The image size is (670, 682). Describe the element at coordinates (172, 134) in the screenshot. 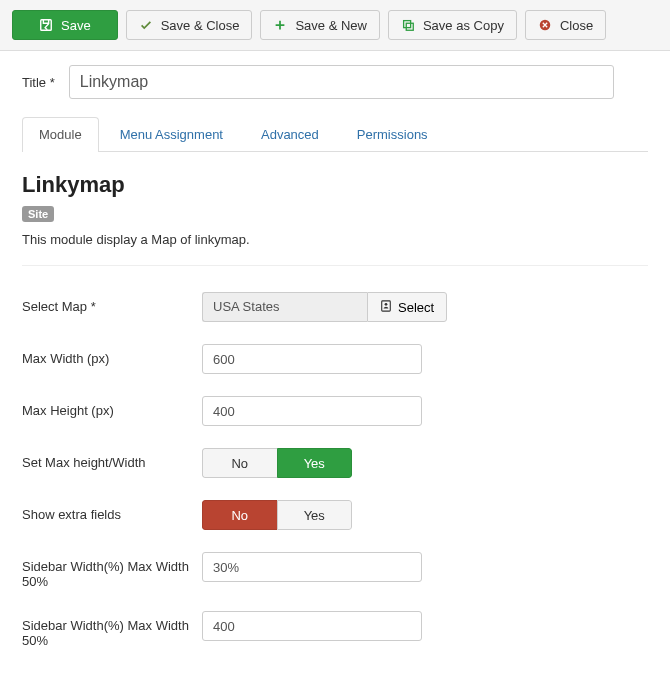

I see `tab-menu-assignment: Menu Assignment` at that location.